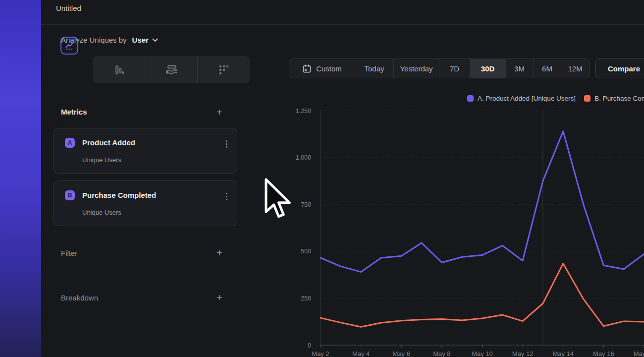 This screenshot has width=644, height=357. What do you see at coordinates (278, 199) in the screenshot?
I see `mouse-cursor` at bounding box center [278, 199].